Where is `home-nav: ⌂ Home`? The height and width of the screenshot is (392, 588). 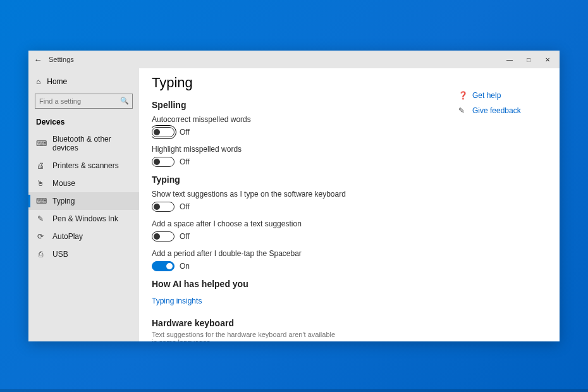
home-nav: ⌂ Home is located at coordinates (83, 82).